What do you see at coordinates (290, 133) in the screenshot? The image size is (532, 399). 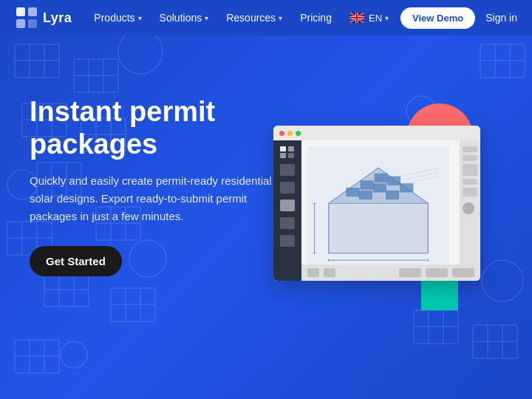 I see `titlebar-minimize-dot` at bounding box center [290, 133].